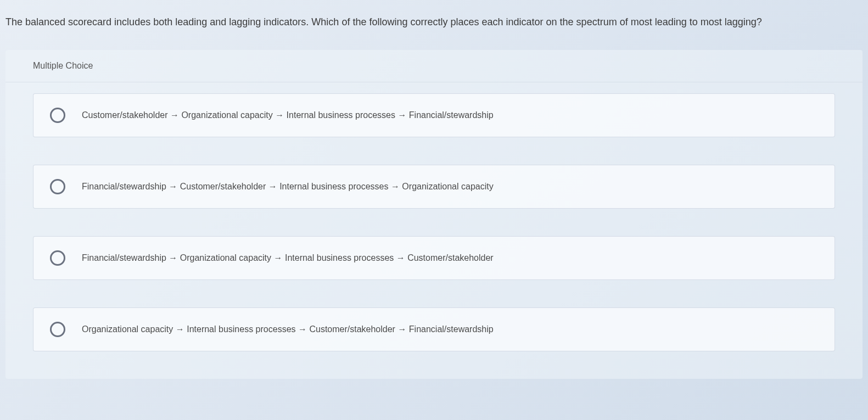  What do you see at coordinates (434, 329) in the screenshot?
I see `option-d: Organizational capacity → Internal busin…` at bounding box center [434, 329].